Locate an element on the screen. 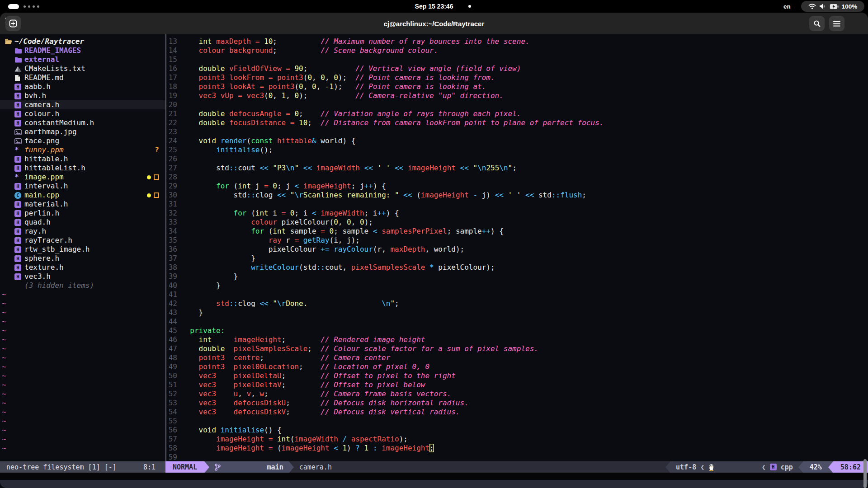  tree-item-hittable.h: Hhittable.h is located at coordinates (83, 159).